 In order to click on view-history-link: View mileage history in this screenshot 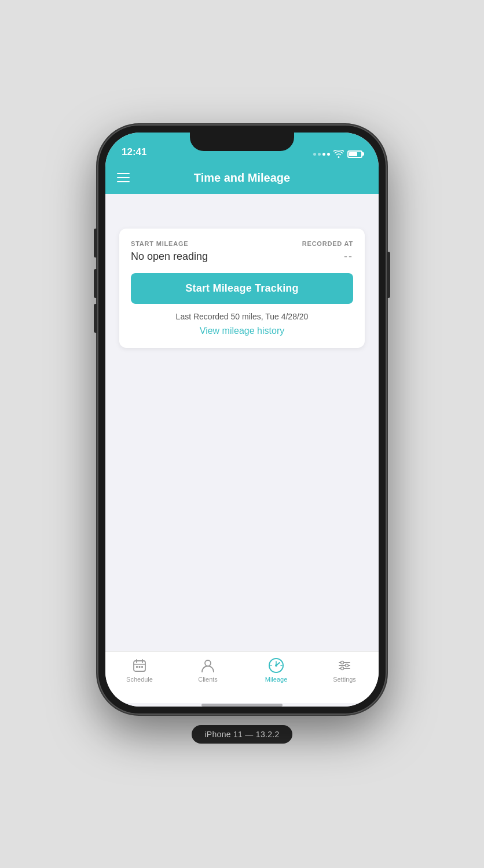, I will do `click(242, 331)`.